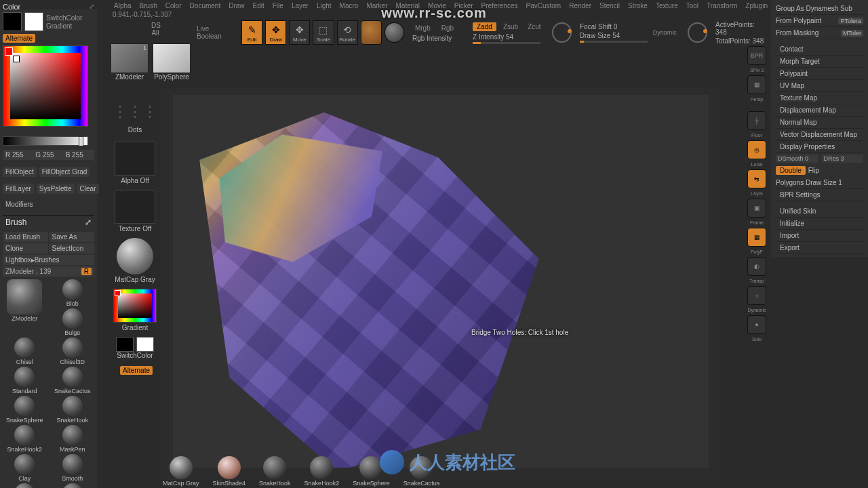 The height and width of the screenshot is (488, 868). Describe the element at coordinates (349, 5) in the screenshot. I see `menu-macro: Macro` at that location.